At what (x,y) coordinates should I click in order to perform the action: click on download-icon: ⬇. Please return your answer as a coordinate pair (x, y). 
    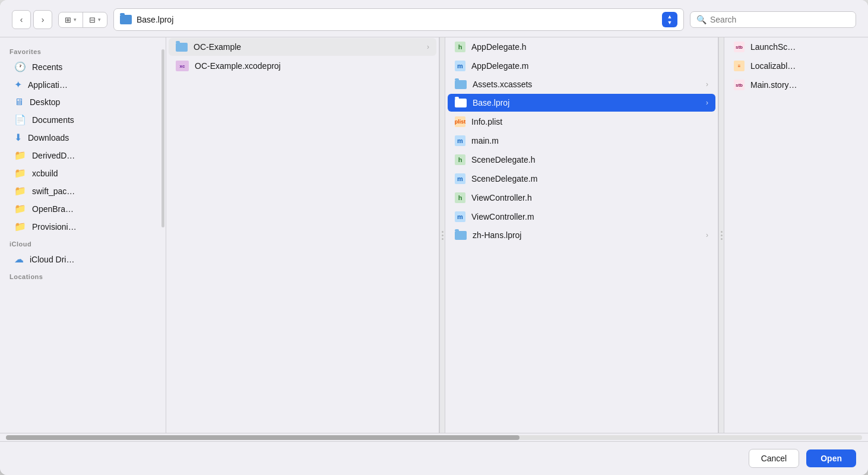
    Looking at the image, I should click on (18, 138).